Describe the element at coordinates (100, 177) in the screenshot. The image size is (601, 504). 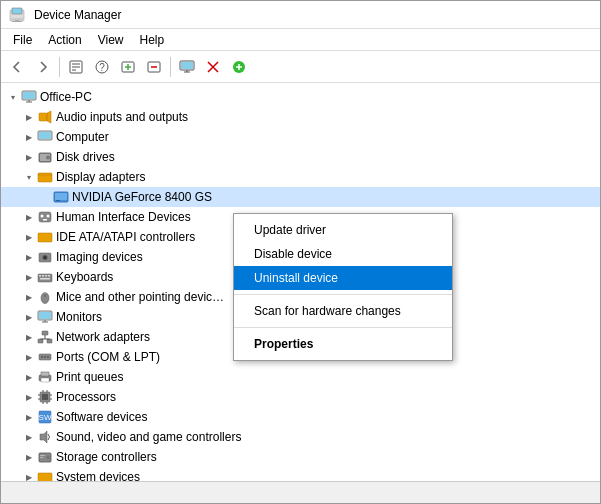
I see `tree-label: Display adapters` at that location.